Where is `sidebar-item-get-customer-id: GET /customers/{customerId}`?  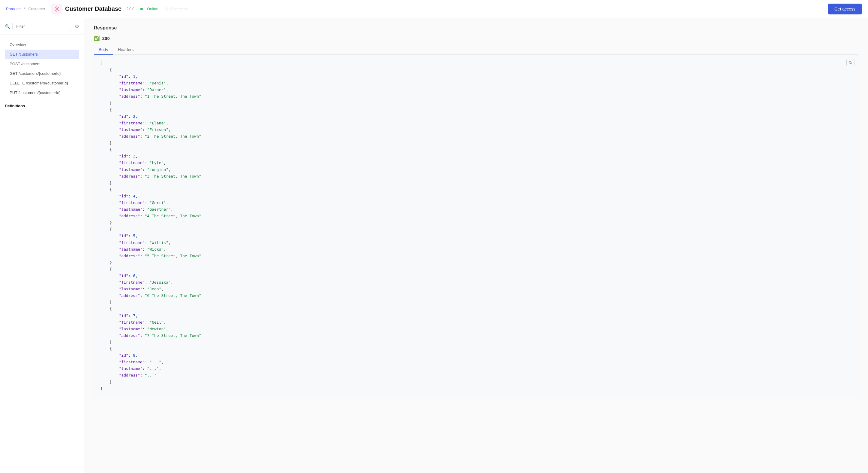
sidebar-item-get-customer-id: GET /customers/{customerId} is located at coordinates (42, 73).